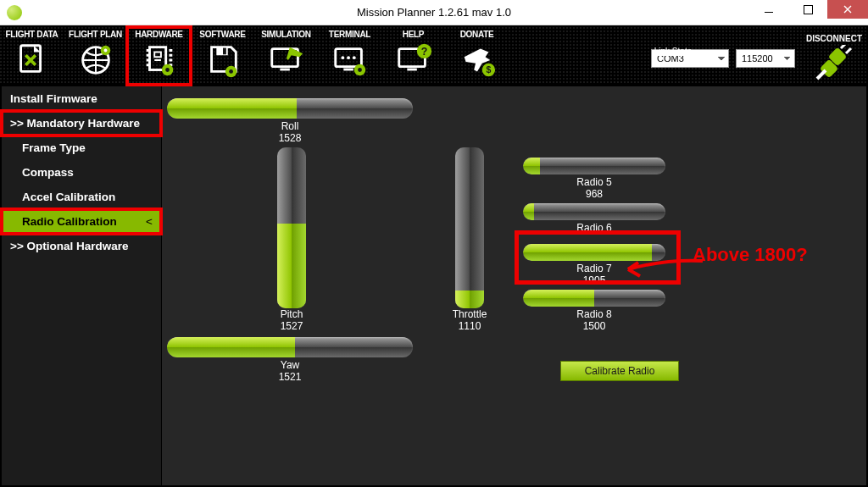 The height and width of the screenshot is (487, 868). Describe the element at coordinates (594, 166) in the screenshot. I see `radio5-bar` at that location.